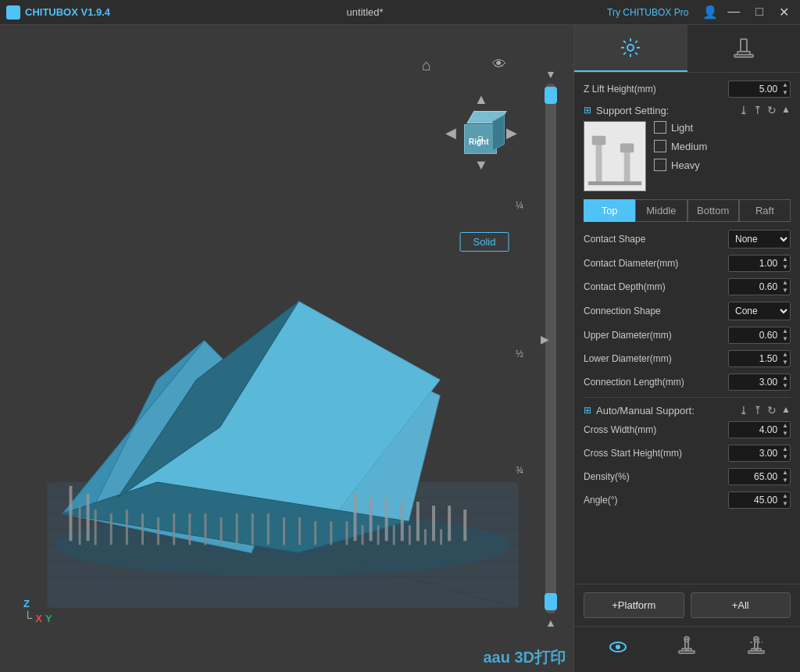  I want to click on nav-cube: R Right, so click(481, 133).